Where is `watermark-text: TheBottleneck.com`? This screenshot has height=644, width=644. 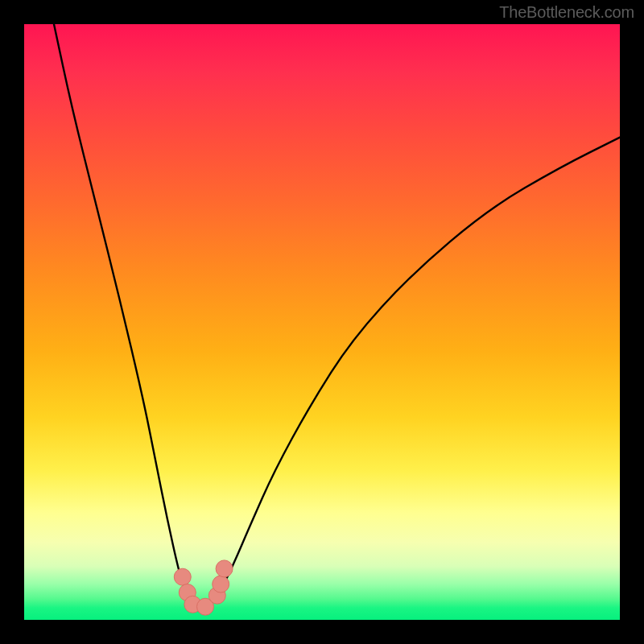
watermark-text: TheBottleneck.com is located at coordinates (567, 13).